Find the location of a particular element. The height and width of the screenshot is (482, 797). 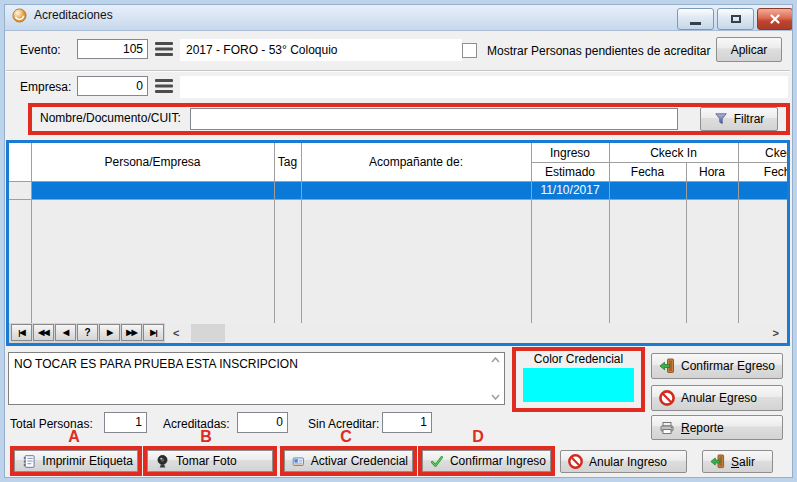

credencial-color-swatch is located at coordinates (578, 385).